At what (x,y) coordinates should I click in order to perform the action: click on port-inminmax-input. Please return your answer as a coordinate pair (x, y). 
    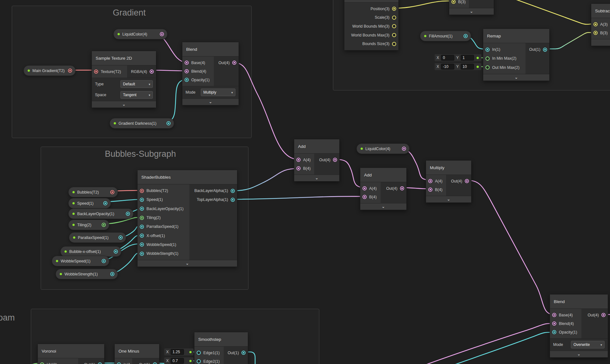
    Looking at the image, I should click on (487, 58).